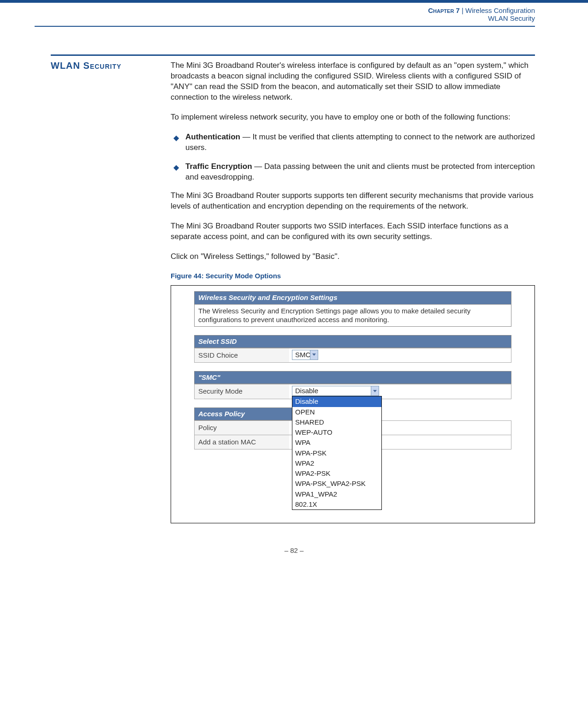 The height and width of the screenshot is (707, 588). Describe the element at coordinates (337, 453) in the screenshot. I see `option-wpa-psk: WPA-PSK` at that location.